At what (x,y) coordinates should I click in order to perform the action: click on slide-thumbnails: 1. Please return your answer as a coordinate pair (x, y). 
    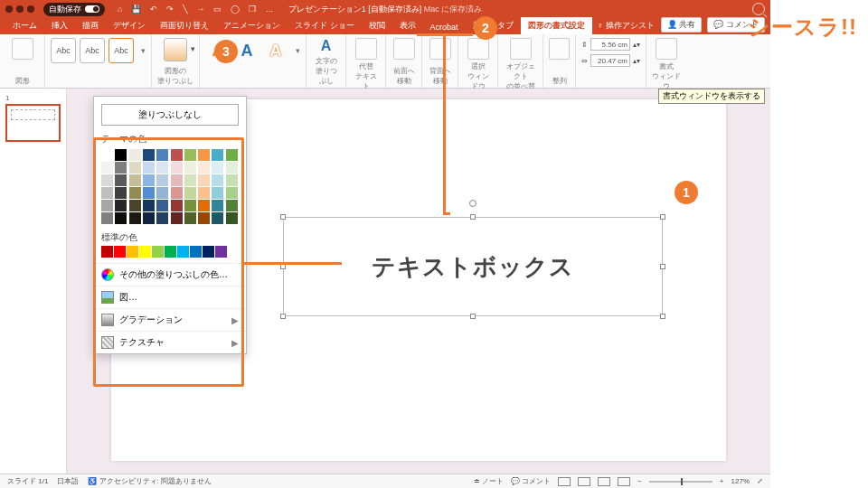
    Looking at the image, I should click on (33, 281).